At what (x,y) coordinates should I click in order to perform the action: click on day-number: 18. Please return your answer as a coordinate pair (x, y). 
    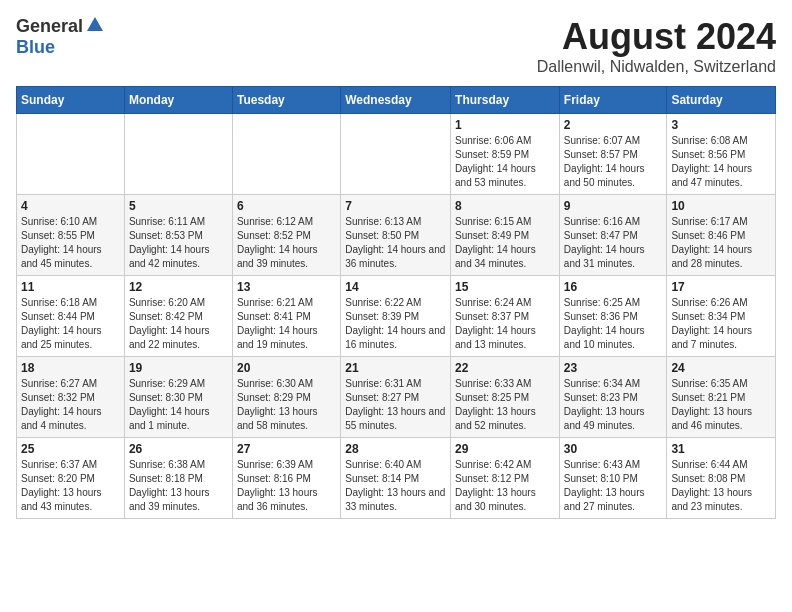
    Looking at the image, I should click on (70, 368).